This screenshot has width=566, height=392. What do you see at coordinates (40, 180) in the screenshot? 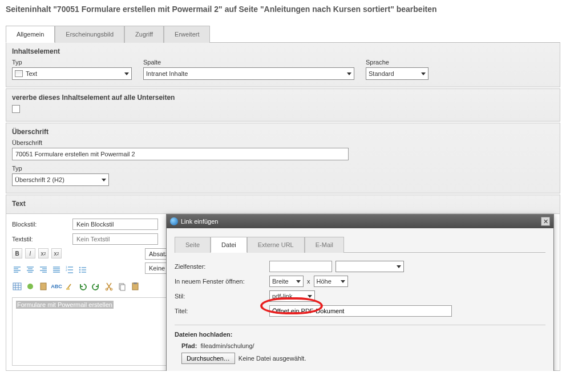
I see `ueberschrift-typ-value: Überschrift 2 (H2)` at bounding box center [40, 180].